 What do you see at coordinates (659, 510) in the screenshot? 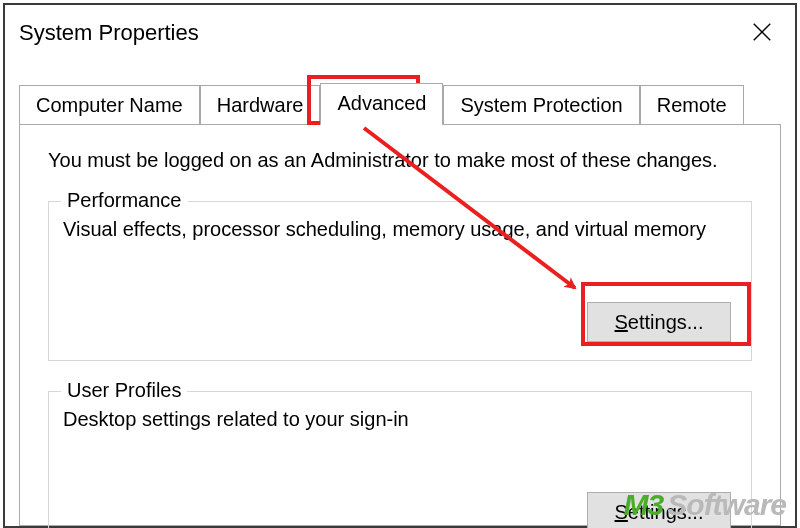
I see `user-profiles-settings-button: Settings...` at bounding box center [659, 510].